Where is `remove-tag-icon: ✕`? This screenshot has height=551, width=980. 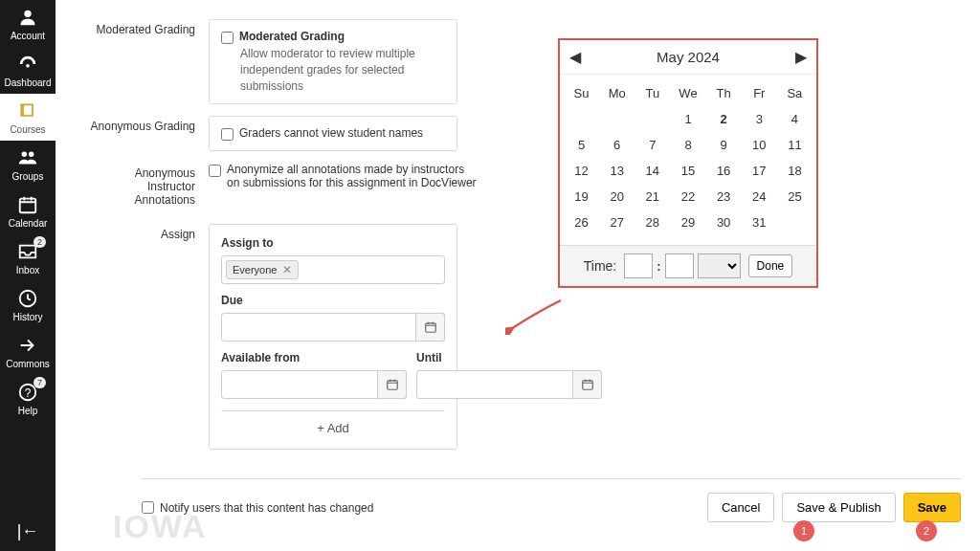 remove-tag-icon: ✕ is located at coordinates (287, 270).